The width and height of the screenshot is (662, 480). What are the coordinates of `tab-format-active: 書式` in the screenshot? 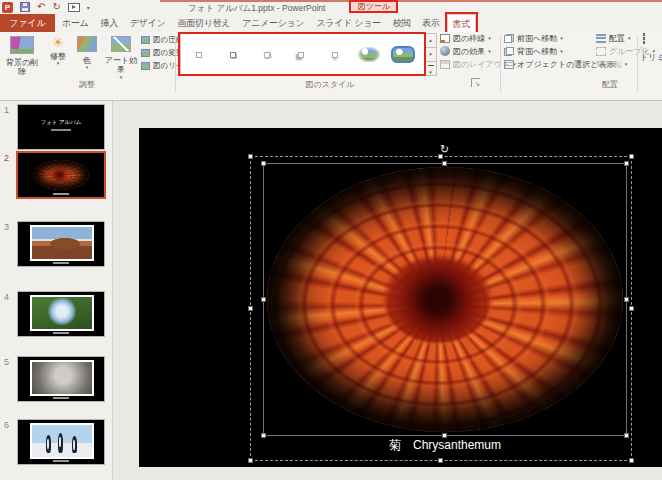 It's located at (462, 23).